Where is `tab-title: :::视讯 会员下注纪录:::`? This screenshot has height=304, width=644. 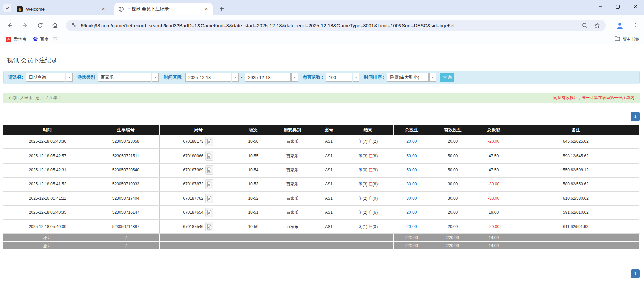 tab-title: :::视讯 会员下注纪录::: is located at coordinates (164, 9).